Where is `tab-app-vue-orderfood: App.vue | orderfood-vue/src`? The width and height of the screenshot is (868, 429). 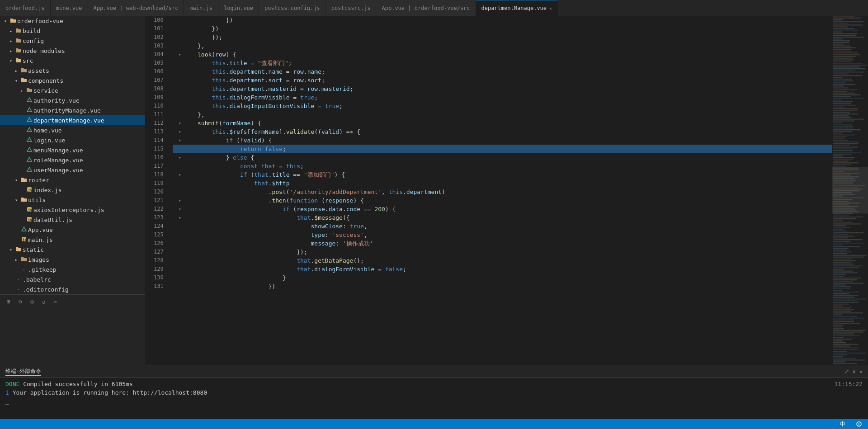
tab-app-vue-orderfood: App.vue | orderfood-vue/src is located at coordinates (426, 8).